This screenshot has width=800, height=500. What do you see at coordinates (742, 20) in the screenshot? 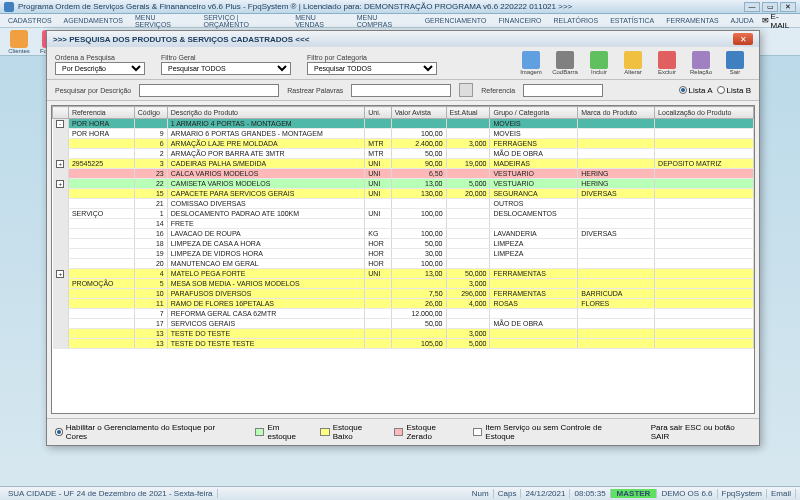
I see `menu-ajuda: AJUDA` at bounding box center [742, 20].